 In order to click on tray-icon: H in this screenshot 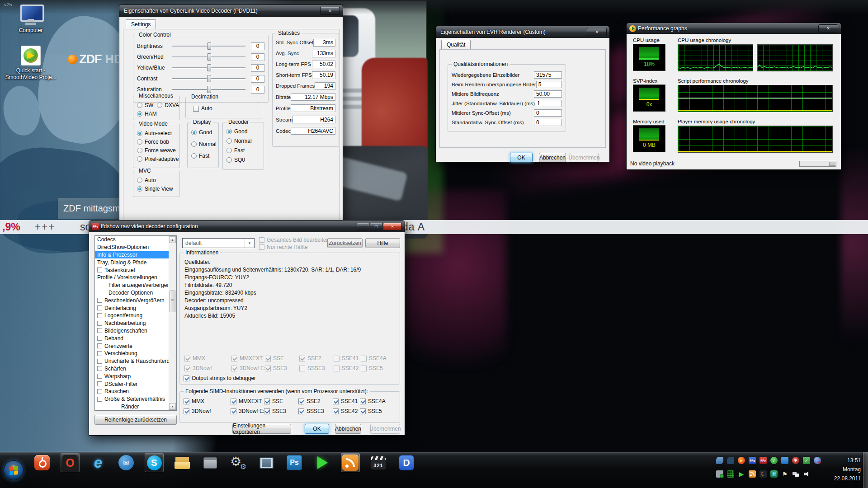, I will do `click(774, 474)`.